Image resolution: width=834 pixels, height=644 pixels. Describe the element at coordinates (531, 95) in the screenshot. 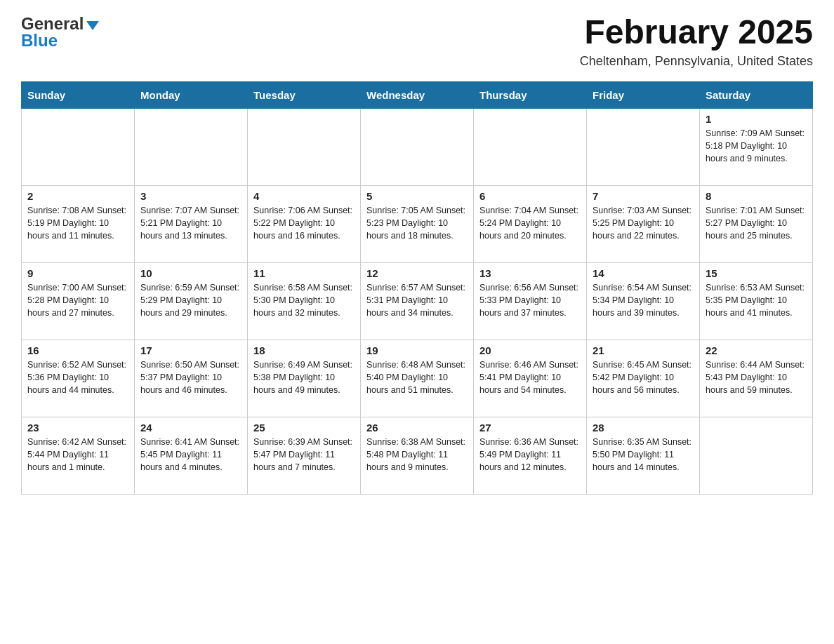

I see `header-thursday: Thursday` at that location.